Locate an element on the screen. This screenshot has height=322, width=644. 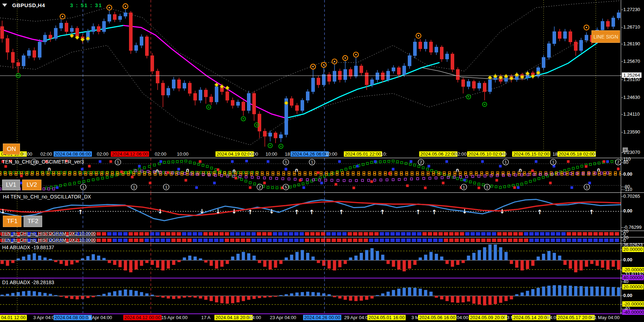
d1-abuadx-label: D1 ABUADX -28.28183 is located at coordinates (28, 282).